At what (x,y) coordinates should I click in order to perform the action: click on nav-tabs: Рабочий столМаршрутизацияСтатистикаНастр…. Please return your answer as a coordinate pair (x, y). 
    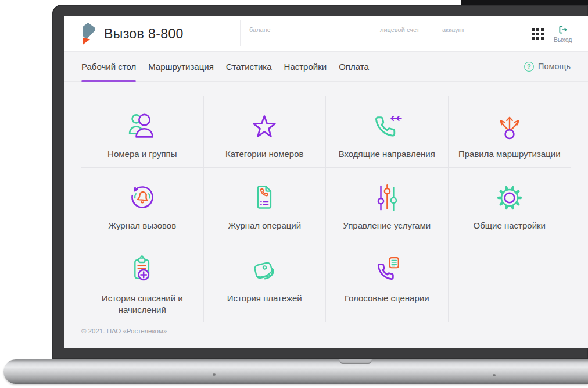
    Looking at the image, I should click on (231, 66).